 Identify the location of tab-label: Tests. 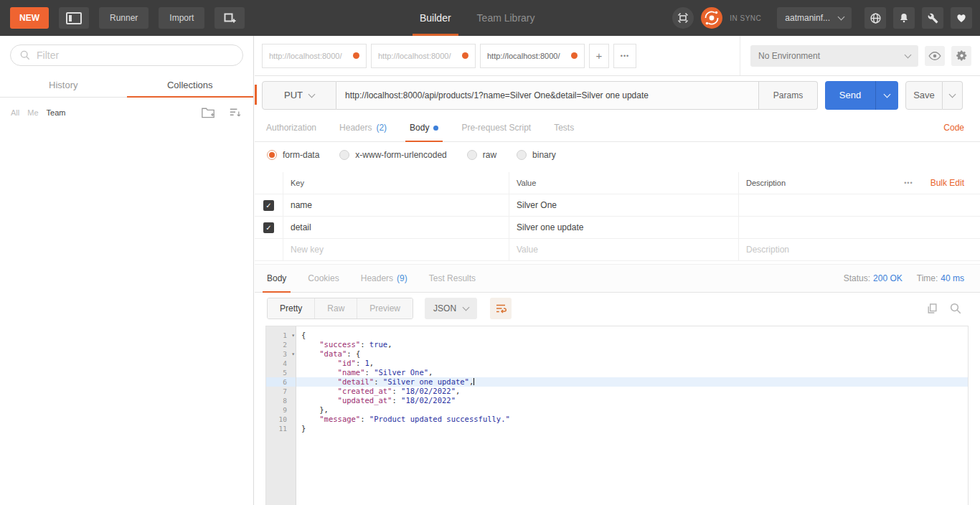
(564, 128).